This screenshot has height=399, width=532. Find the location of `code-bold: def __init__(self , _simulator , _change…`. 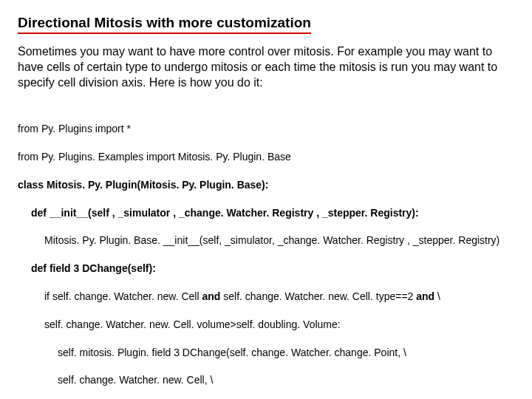

code-bold: def __init__(self , _simulator , _change… is located at coordinates (225, 213).